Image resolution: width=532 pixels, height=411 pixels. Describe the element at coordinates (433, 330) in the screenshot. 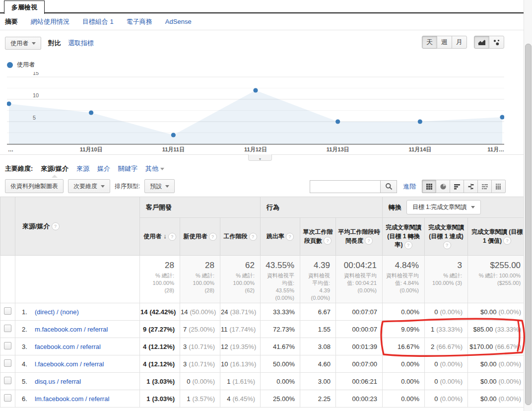

I see `metric-value: 1` at that location.